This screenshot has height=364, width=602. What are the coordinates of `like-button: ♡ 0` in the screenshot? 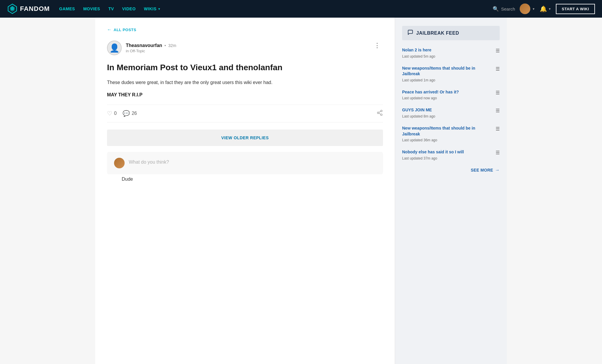 It's located at (112, 113).